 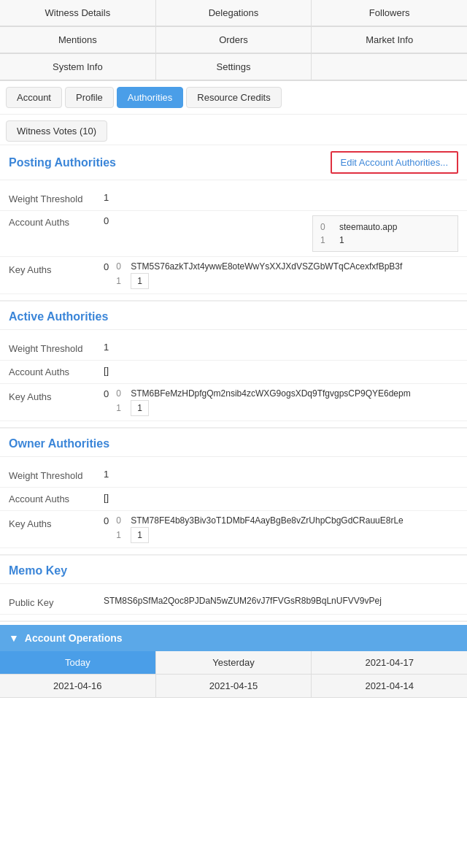 I want to click on owner-key-auth-row-1: 1 1, so click(x=260, y=535).